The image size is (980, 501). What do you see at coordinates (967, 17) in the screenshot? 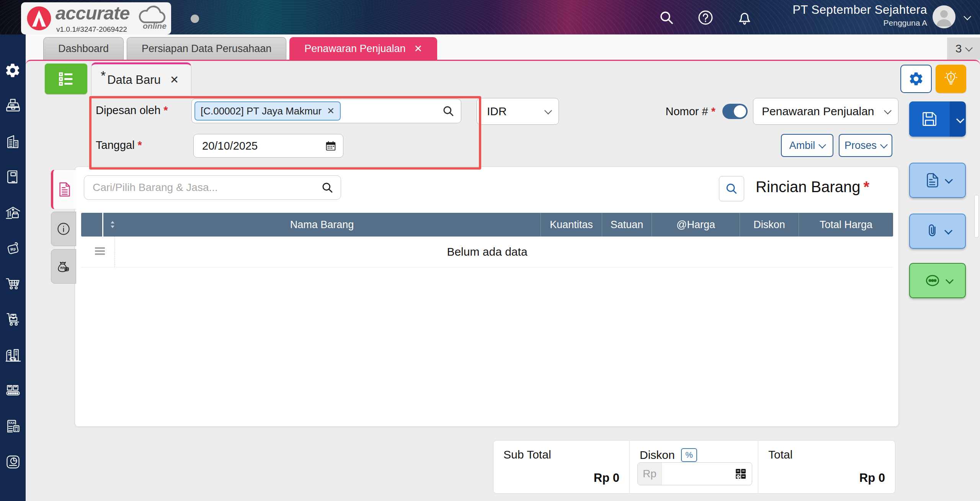
I see `profile-chevron-down-icon` at bounding box center [967, 17].